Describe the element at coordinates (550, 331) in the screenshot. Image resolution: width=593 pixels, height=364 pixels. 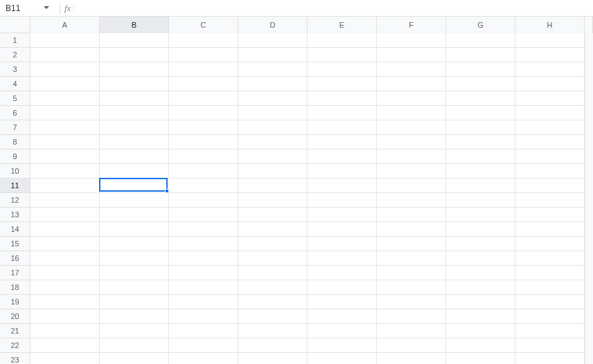
I see `cell-H21` at that location.